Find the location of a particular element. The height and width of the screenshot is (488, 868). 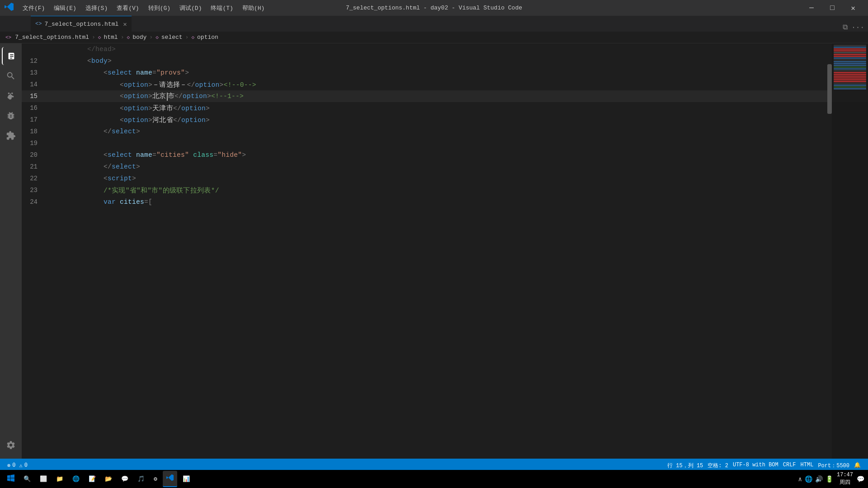

taskview-icon: ⬜ is located at coordinates (43, 479).